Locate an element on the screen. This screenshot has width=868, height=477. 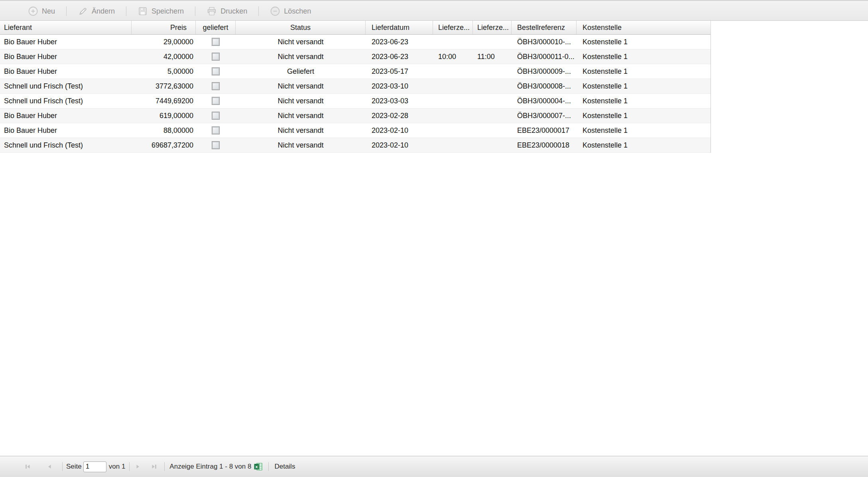
cell-text: Schnell und Frisch (Test) is located at coordinates (43, 86).